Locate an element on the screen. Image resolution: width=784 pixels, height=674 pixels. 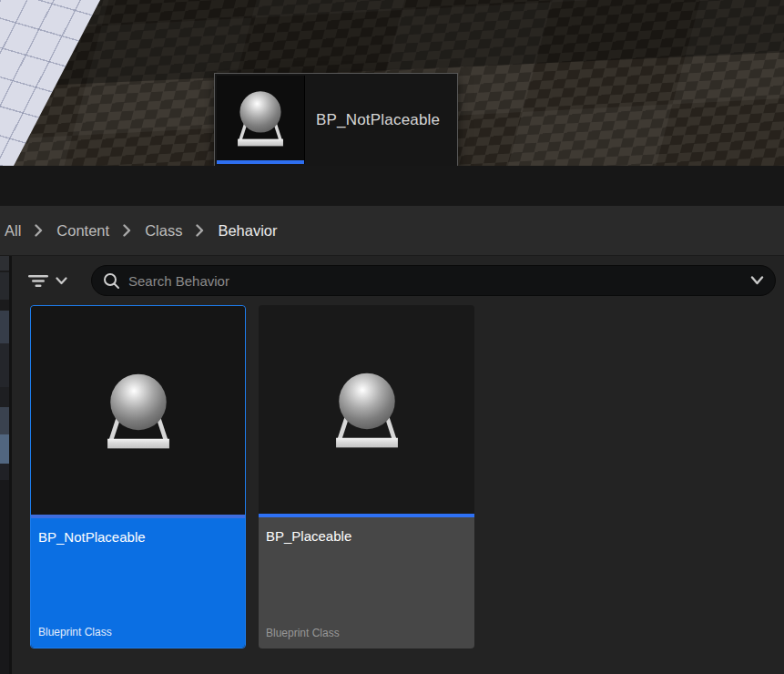
filter-button is located at coordinates (56, 281).